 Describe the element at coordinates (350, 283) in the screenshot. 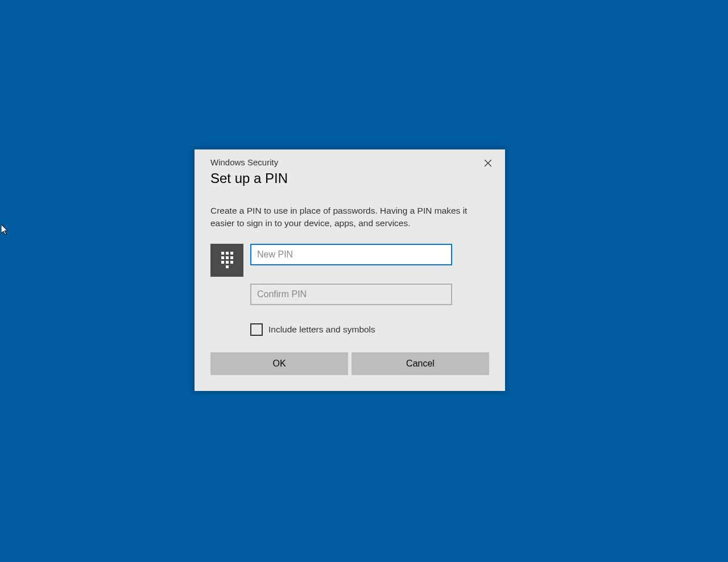

I see `pin-input-section: Include letters and symbols` at that location.